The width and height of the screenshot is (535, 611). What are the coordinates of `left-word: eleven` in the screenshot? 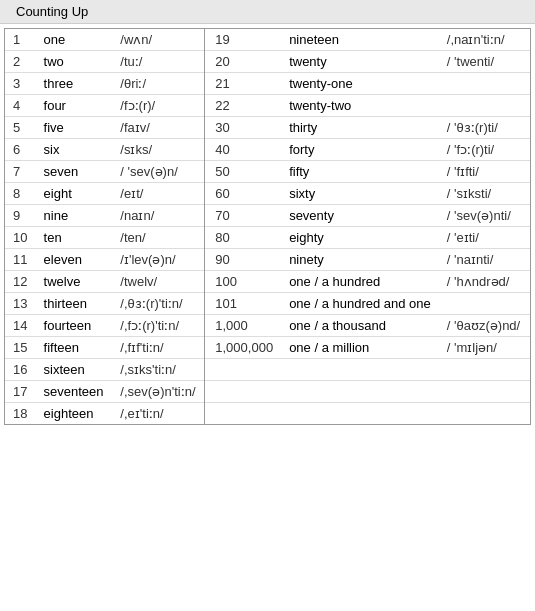 It's located at (74, 260).